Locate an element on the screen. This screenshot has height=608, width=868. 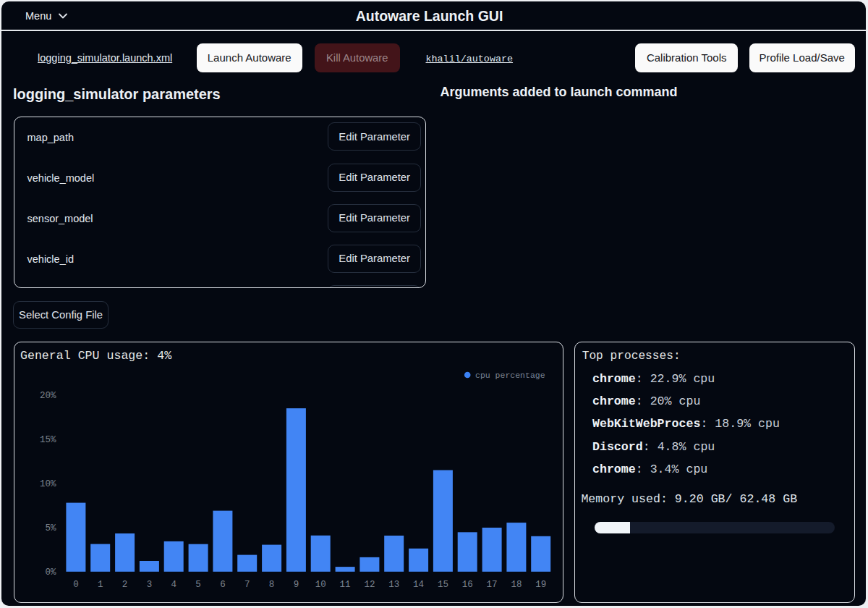
svg-text: 8 is located at coordinates (272, 585).